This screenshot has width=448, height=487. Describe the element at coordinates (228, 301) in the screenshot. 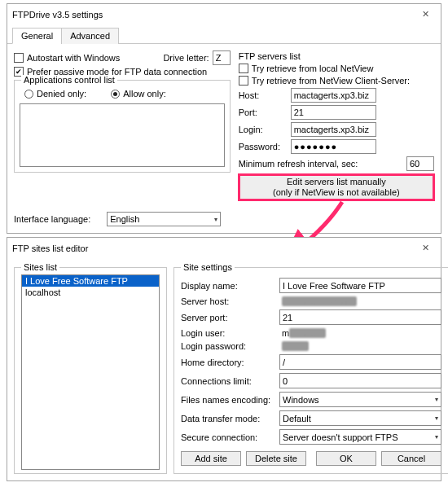

I see `server-host-label: Server host:` at that location.